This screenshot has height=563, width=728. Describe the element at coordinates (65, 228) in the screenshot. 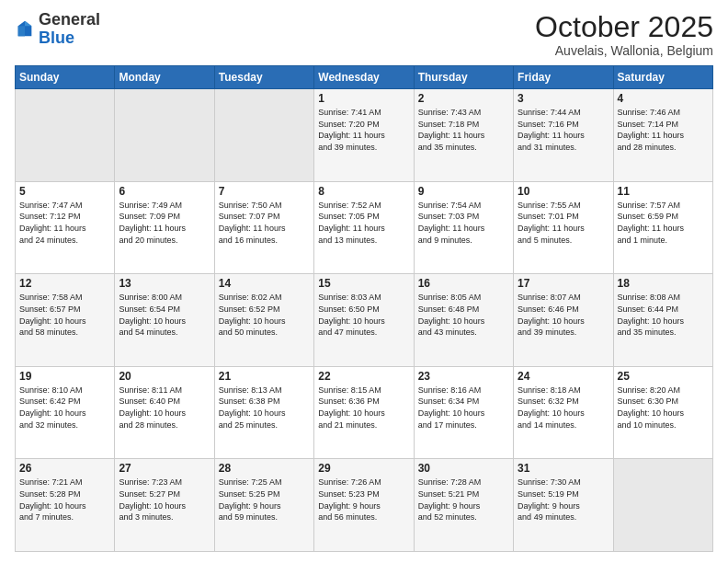

I see `day-cell: 5Sunrise: 7:47 AM Sunset: 7:12 PM Daylig…` at that location.